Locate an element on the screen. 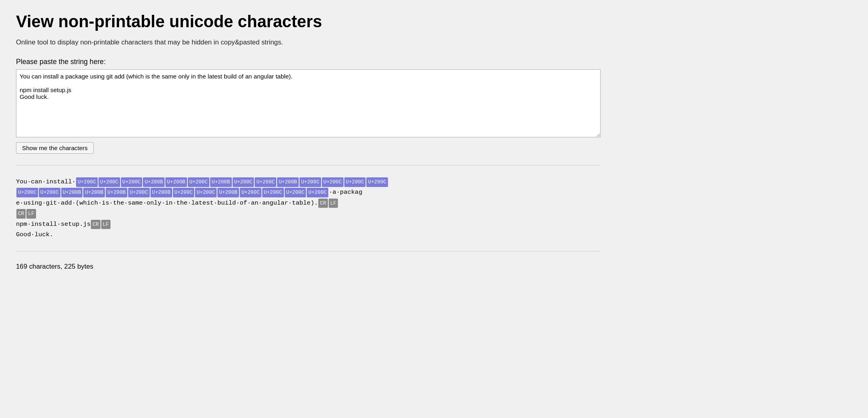 The image size is (868, 418). output-line-5: npm·install·setup.jsCRLF is located at coordinates (308, 224).